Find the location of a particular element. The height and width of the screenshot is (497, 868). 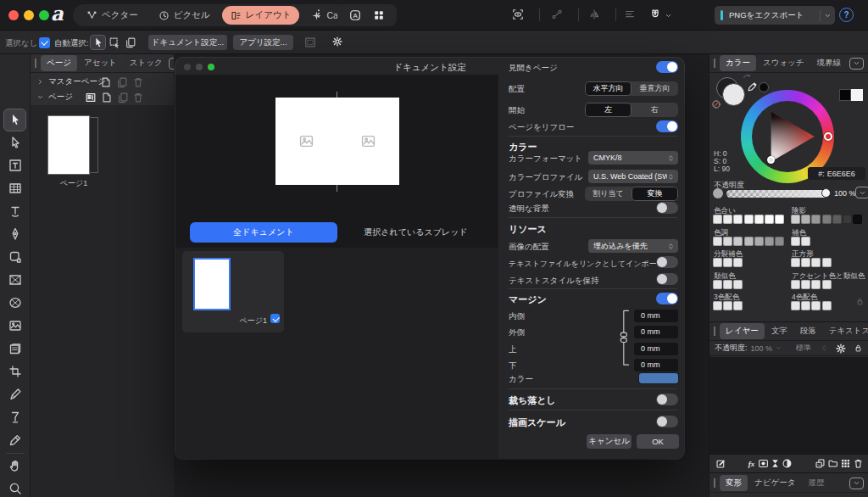

layers-tab-4: テキストスタイル is located at coordinates (846, 331).